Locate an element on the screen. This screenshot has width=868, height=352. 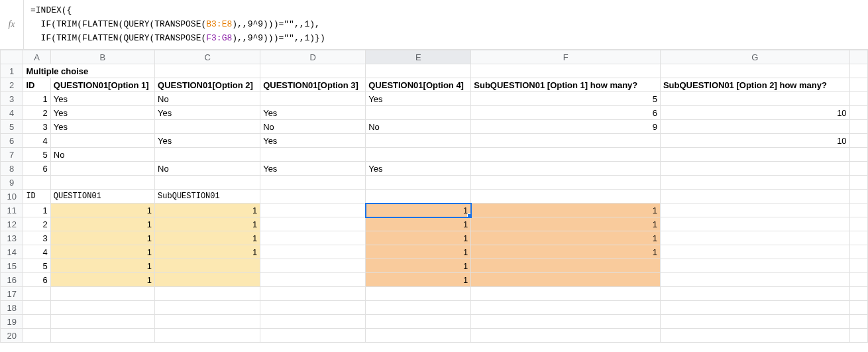
cell-E11: 1 is located at coordinates (419, 211).